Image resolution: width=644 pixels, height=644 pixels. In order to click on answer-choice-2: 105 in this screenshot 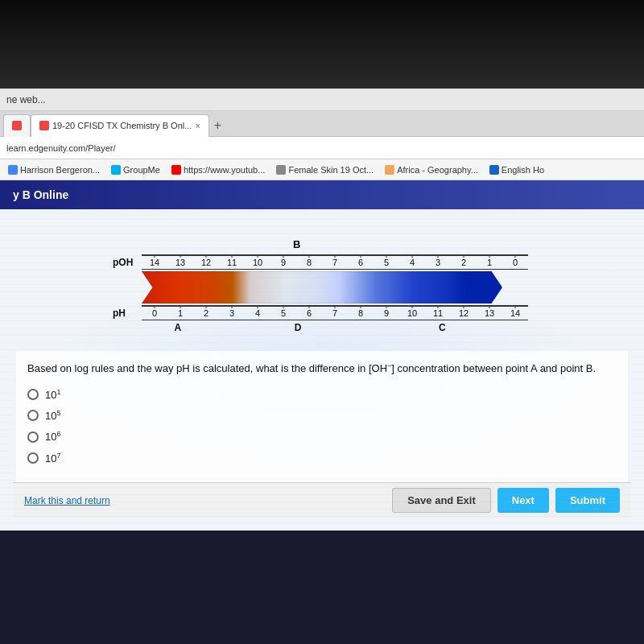, I will do `click(322, 415)`.